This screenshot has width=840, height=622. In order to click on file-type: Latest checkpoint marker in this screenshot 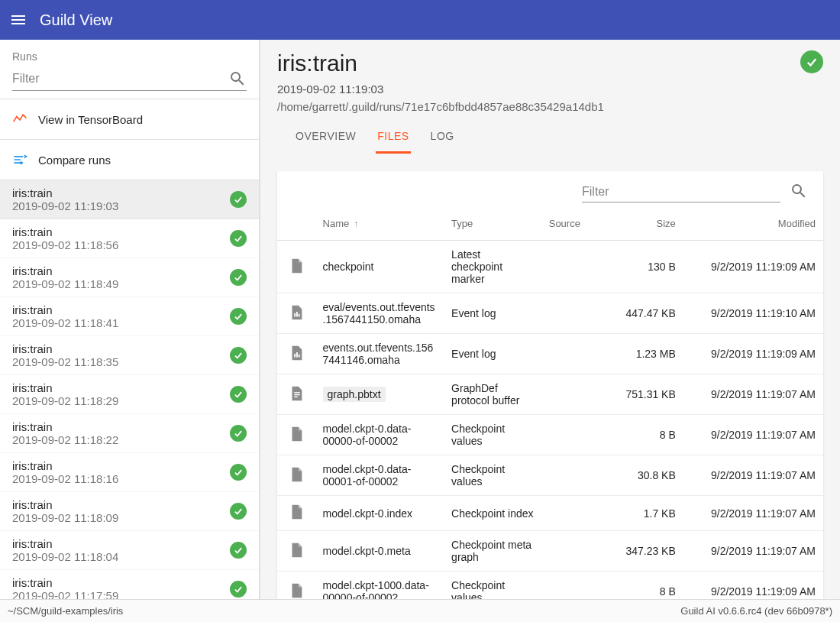, I will do `click(493, 267)`.